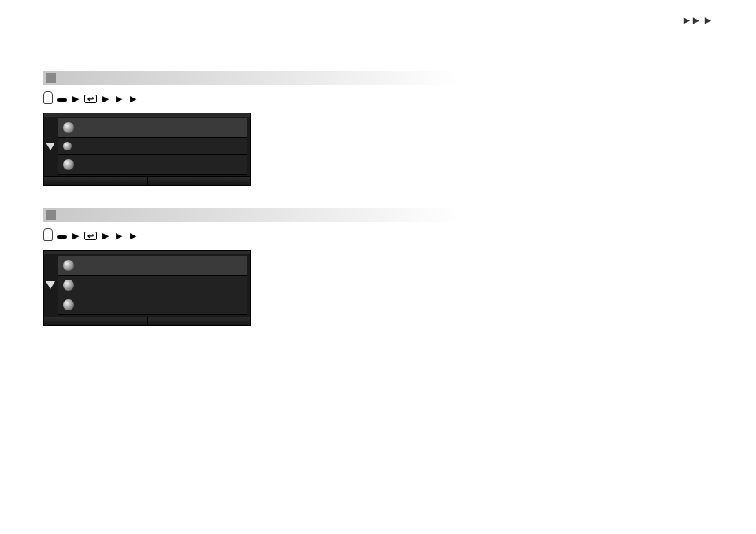 The width and height of the screenshot is (756, 534). Describe the element at coordinates (378, 32) in the screenshot. I see `horizontal-rule` at that location.